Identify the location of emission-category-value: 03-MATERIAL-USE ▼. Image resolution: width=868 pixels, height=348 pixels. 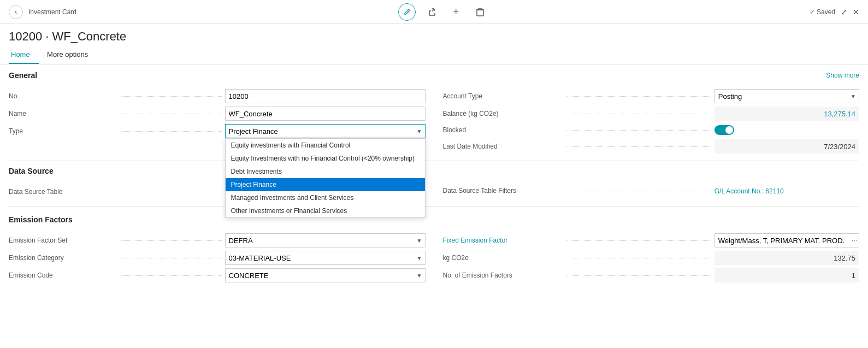
(326, 258).